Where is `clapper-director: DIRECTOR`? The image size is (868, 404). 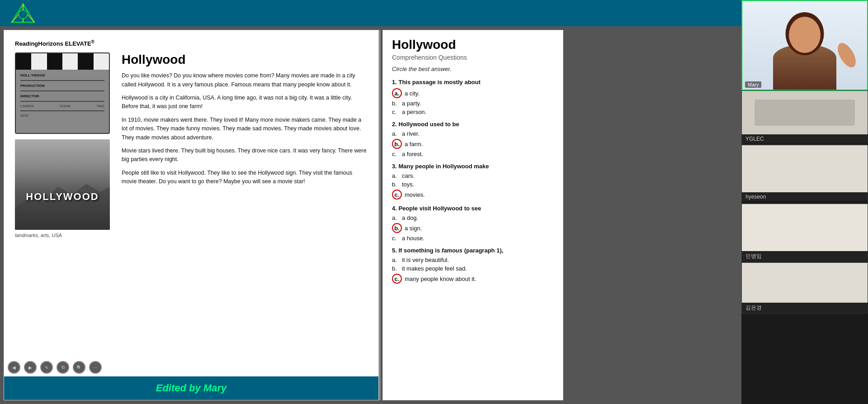 clapper-director: DIRECTOR is located at coordinates (62, 96).